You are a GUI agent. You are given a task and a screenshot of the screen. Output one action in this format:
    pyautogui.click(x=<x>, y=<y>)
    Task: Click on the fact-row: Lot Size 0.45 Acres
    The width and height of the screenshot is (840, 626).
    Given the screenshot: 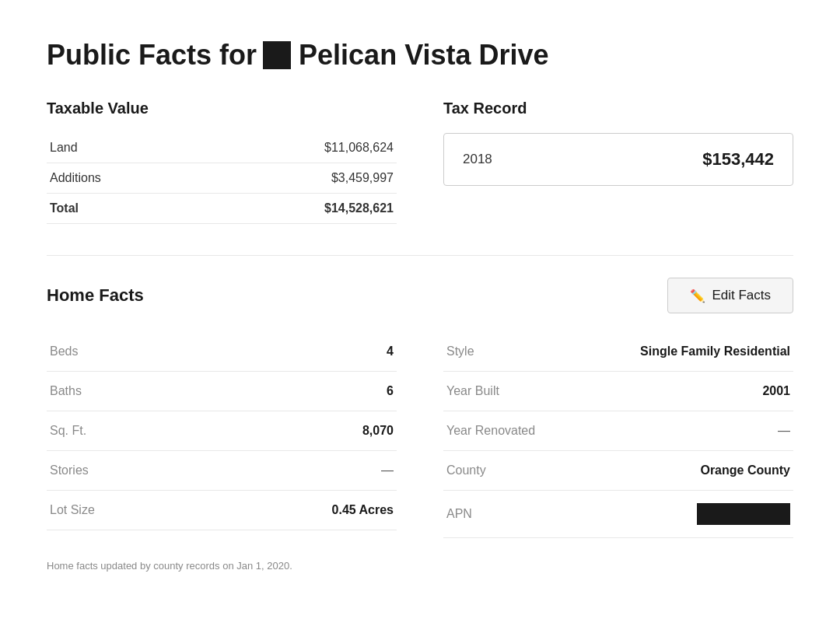 What is the action you would take?
    pyautogui.click(x=222, y=510)
    